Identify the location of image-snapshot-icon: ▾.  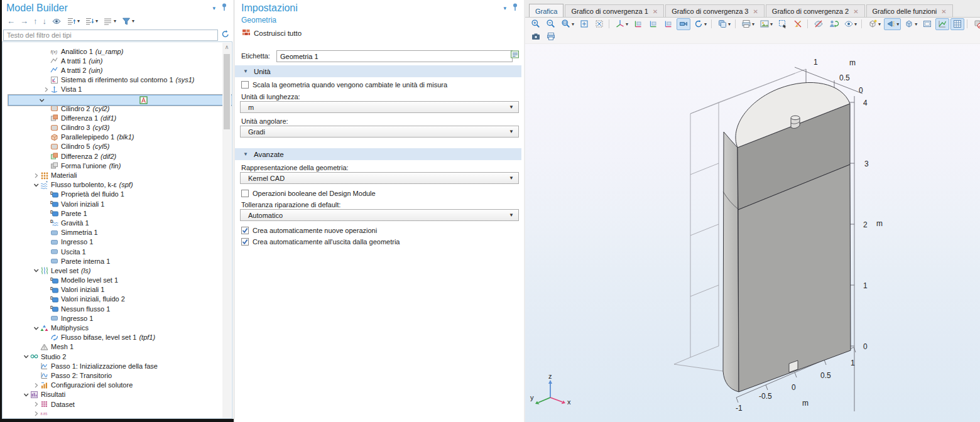
(766, 24).